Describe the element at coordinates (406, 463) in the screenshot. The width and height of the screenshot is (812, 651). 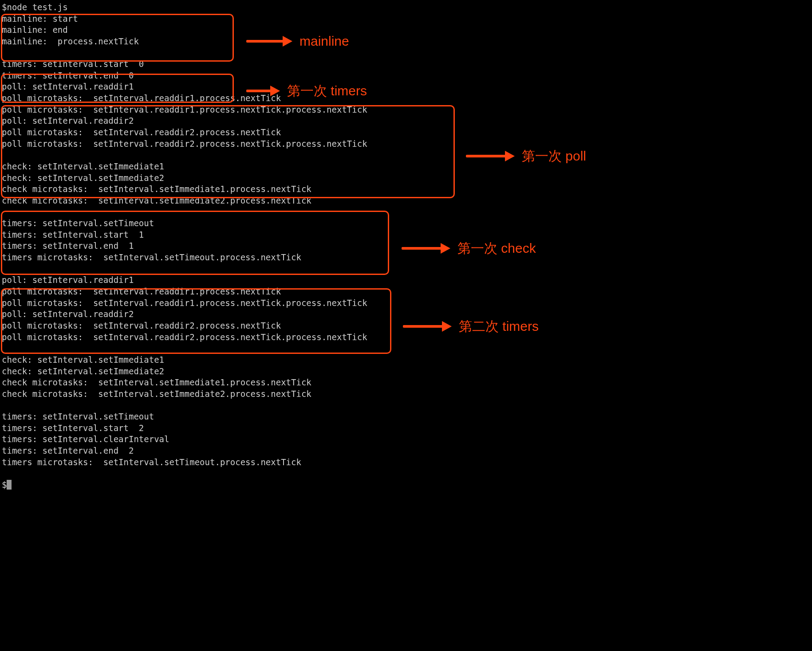
I see `terminal-line: timers microtasks: setInterval.setTimeou…` at that location.